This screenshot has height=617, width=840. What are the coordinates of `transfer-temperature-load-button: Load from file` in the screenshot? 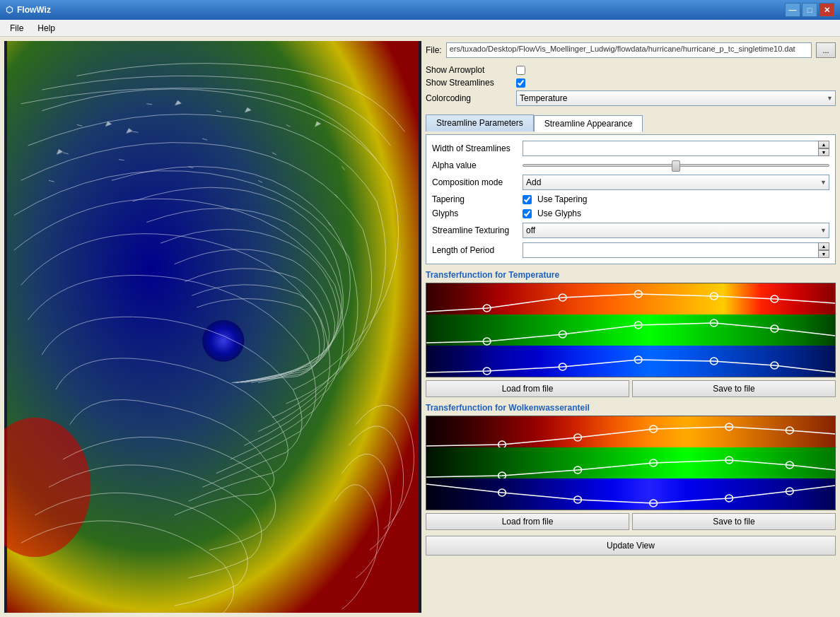 It's located at (527, 389).